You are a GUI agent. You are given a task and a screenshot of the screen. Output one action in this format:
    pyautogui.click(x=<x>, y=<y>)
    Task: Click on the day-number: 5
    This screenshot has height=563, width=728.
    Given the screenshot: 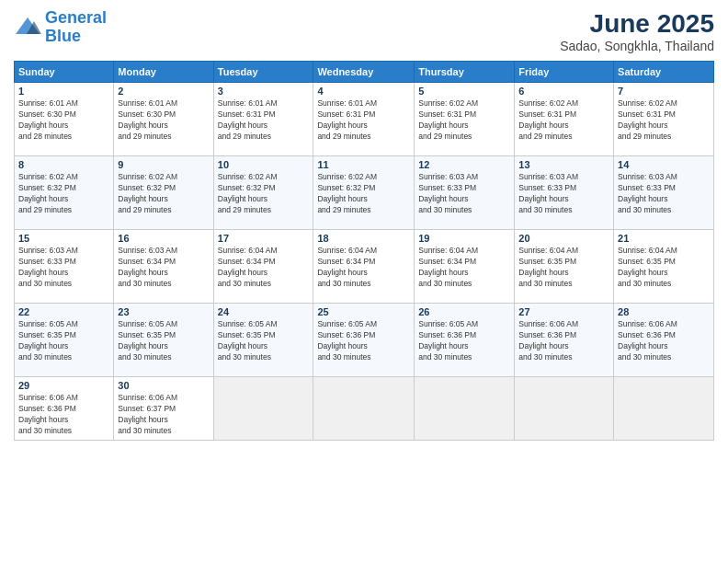 What is the action you would take?
    pyautogui.click(x=464, y=91)
    